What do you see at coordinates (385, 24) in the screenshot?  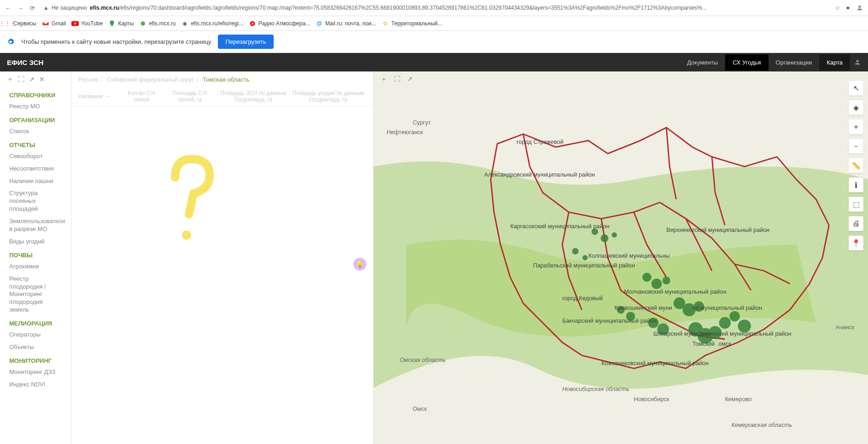 I see `eagle-icon: ♔` at bounding box center [385, 24].